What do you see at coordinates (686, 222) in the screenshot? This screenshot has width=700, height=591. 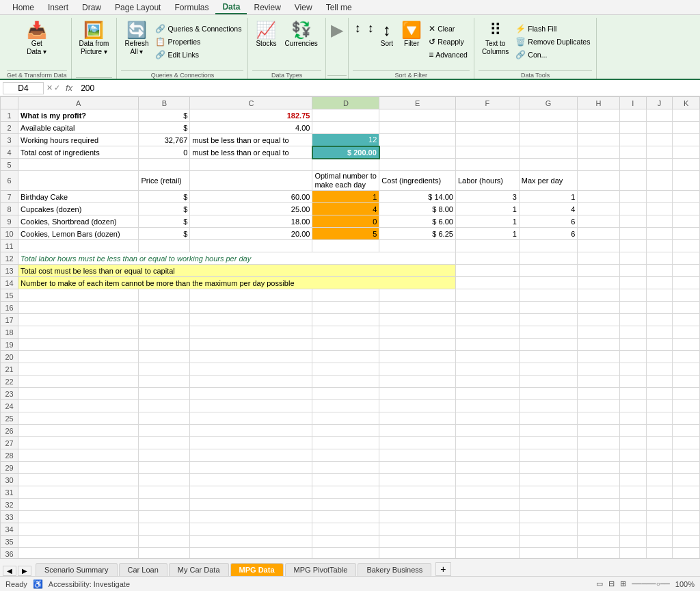 I see `cell-K9` at bounding box center [686, 222].